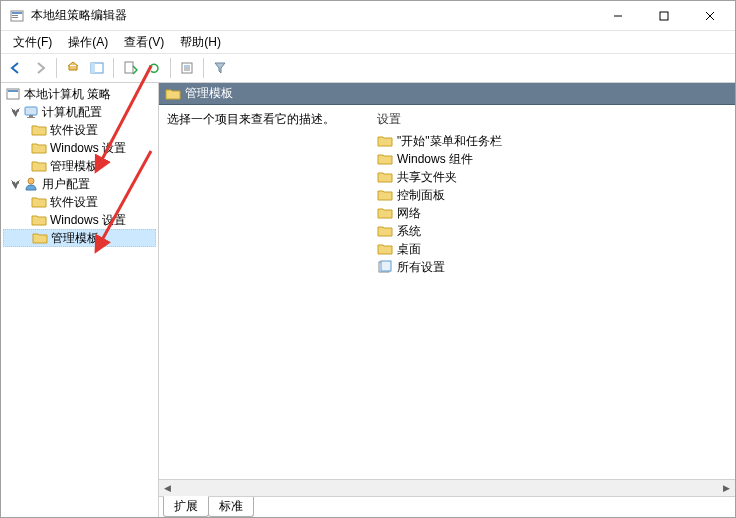 Image resolution: width=736 pixels, height=518 pixels. I want to click on tree-computer-config: ⮟ 计算机配置, so click(80, 112).